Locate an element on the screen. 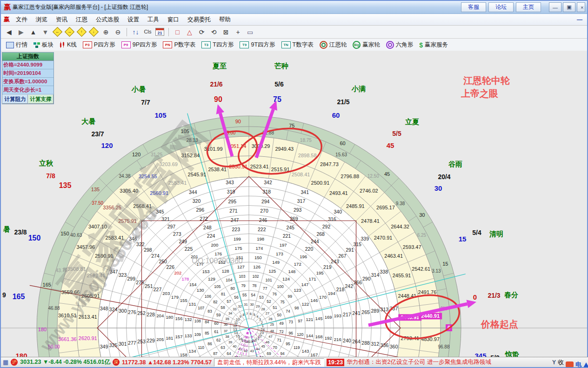  svg-text: 2523.41 is located at coordinates (260, 167).